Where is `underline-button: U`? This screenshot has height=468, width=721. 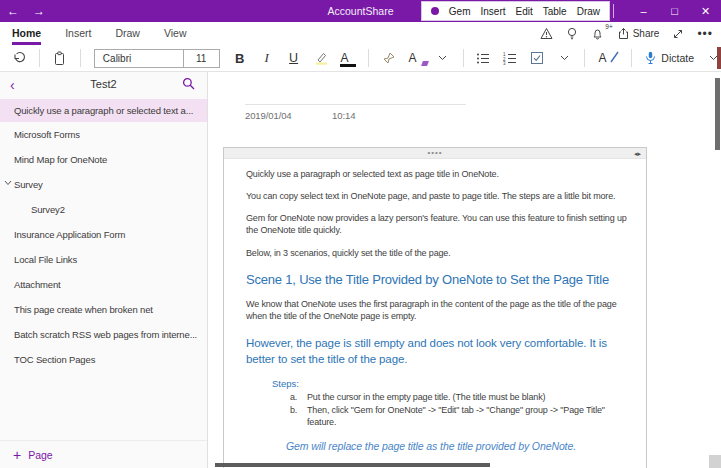 underline-button: U is located at coordinates (294, 58).